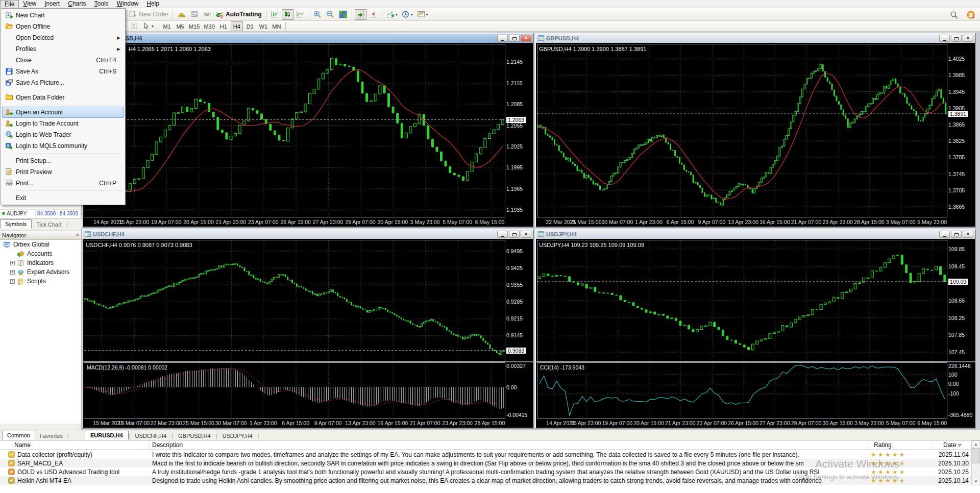 This screenshot has height=493, width=980. Describe the element at coordinates (134, 27) in the screenshot. I see `text-tool-button: T` at that location.